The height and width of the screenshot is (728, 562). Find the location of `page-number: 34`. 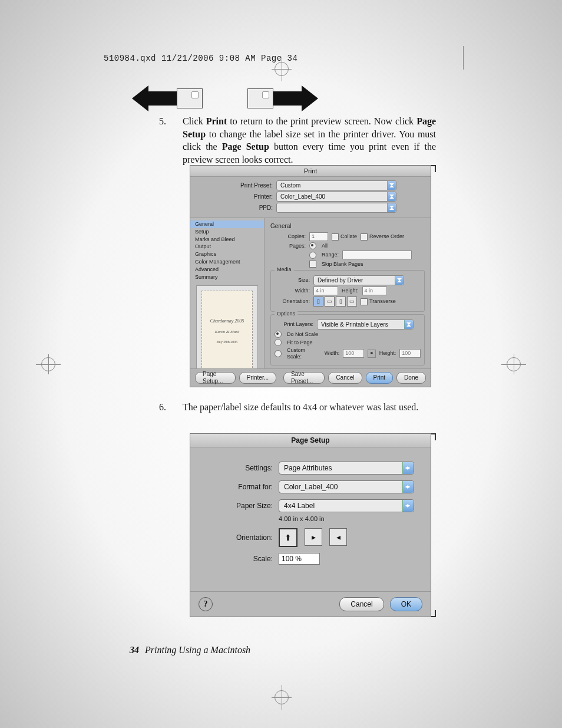

page-number: 34 is located at coordinates (134, 650).